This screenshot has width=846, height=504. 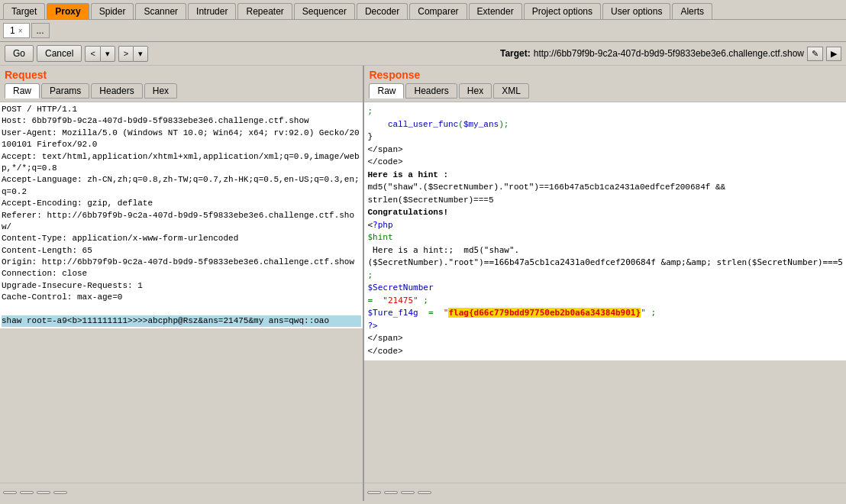 I want to click on request-bottom-bar, so click(x=182, y=492).